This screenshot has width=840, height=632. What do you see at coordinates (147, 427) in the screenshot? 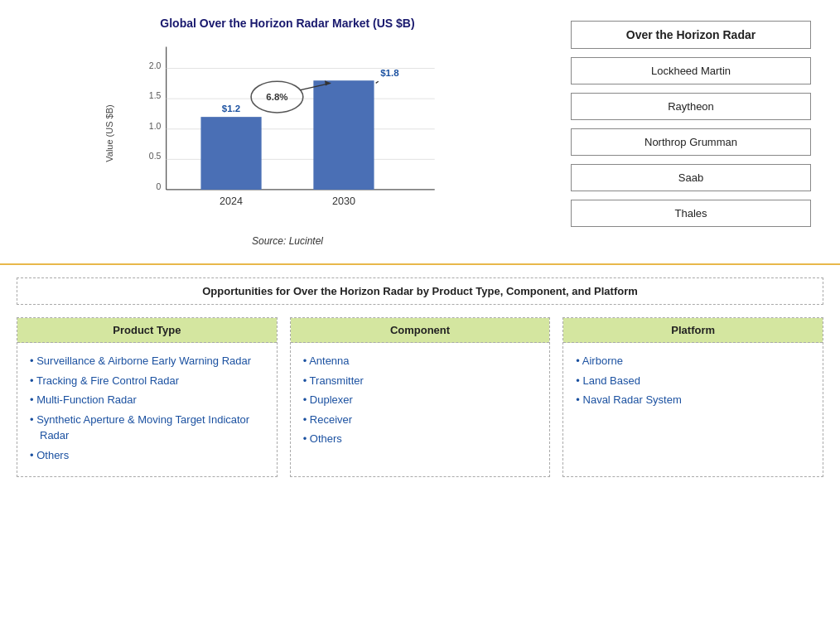
I see `list-item: Synthetic Aperture & Moving Target Indic…` at bounding box center [147, 427].